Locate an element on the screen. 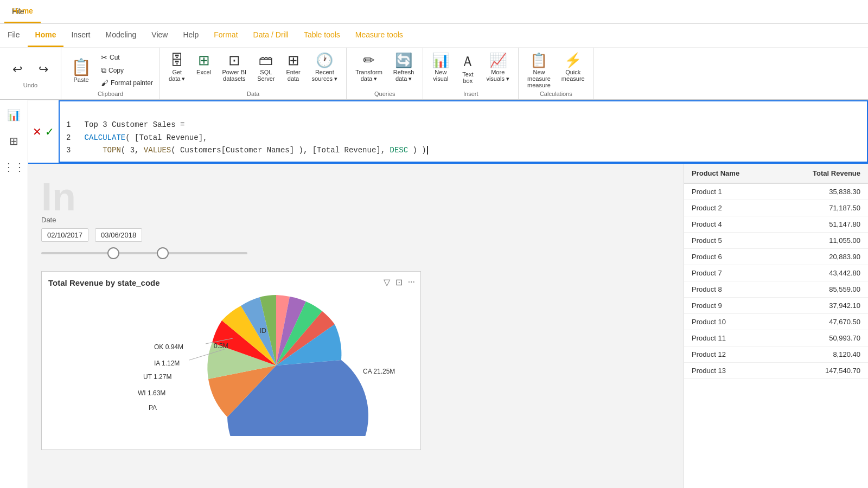 The height and width of the screenshot is (488, 868). copy-button: ⧉ Copy is located at coordinates (127, 70).